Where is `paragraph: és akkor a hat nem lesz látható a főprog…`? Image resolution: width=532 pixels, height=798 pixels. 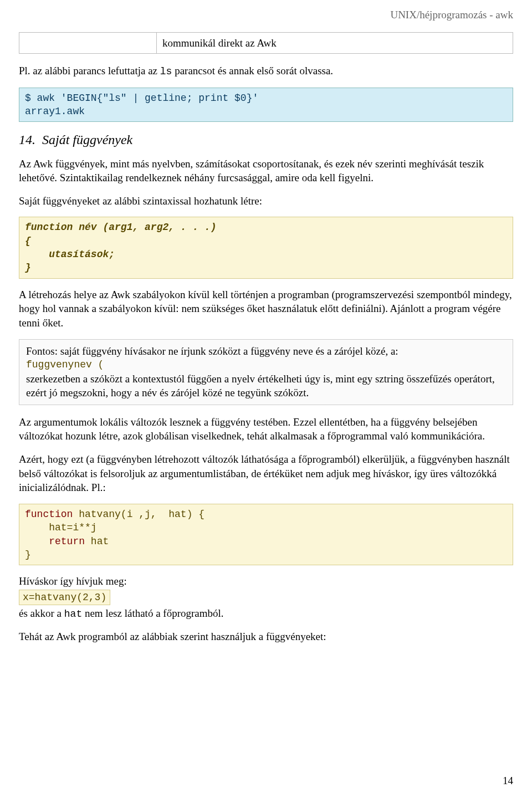
paragraph: és akkor a hat nem lesz látható a főprog… is located at coordinates (266, 613).